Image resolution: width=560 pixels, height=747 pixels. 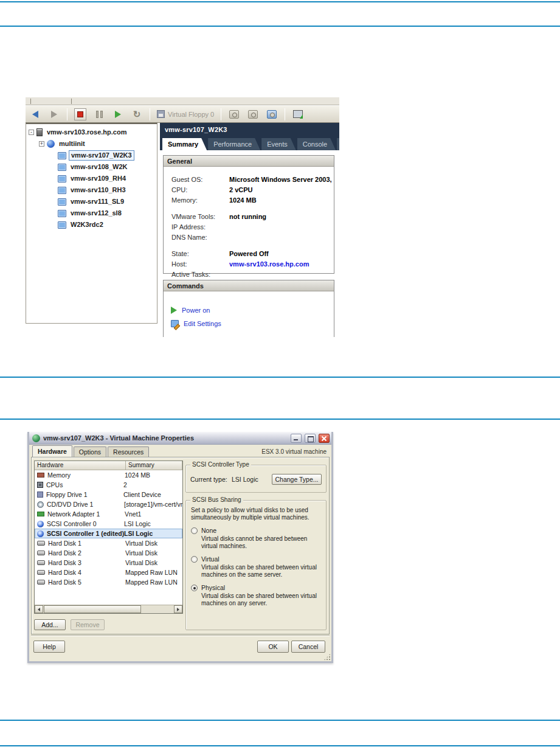 I want to click on power-on-button, so click(x=118, y=114).